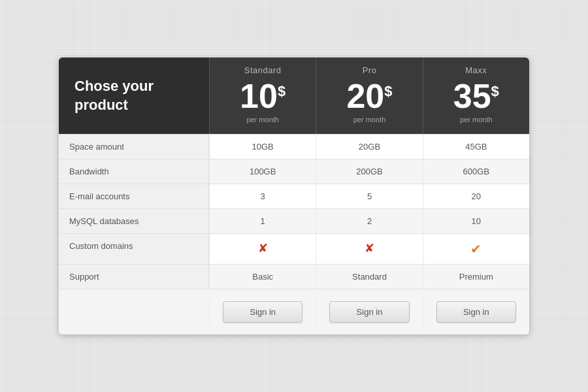 Image resolution: width=588 pixels, height=392 pixels. I want to click on plan-period-standard: per month, so click(263, 120).